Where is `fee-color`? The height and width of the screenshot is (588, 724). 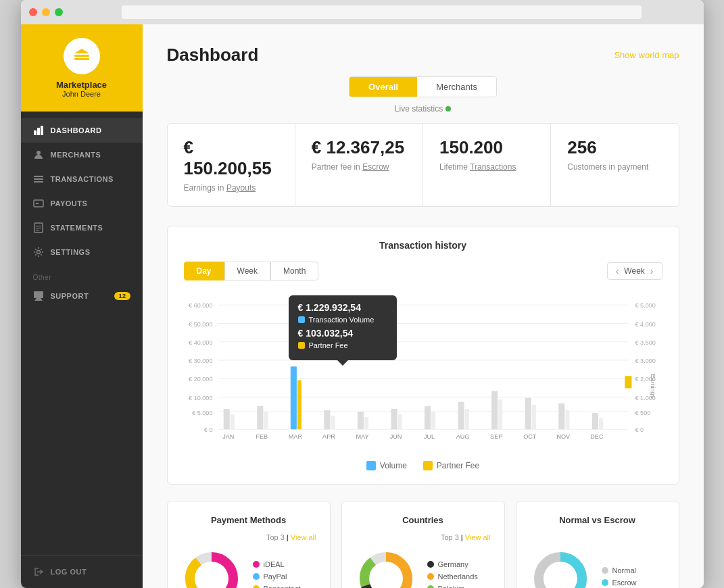 fee-color is located at coordinates (428, 466).